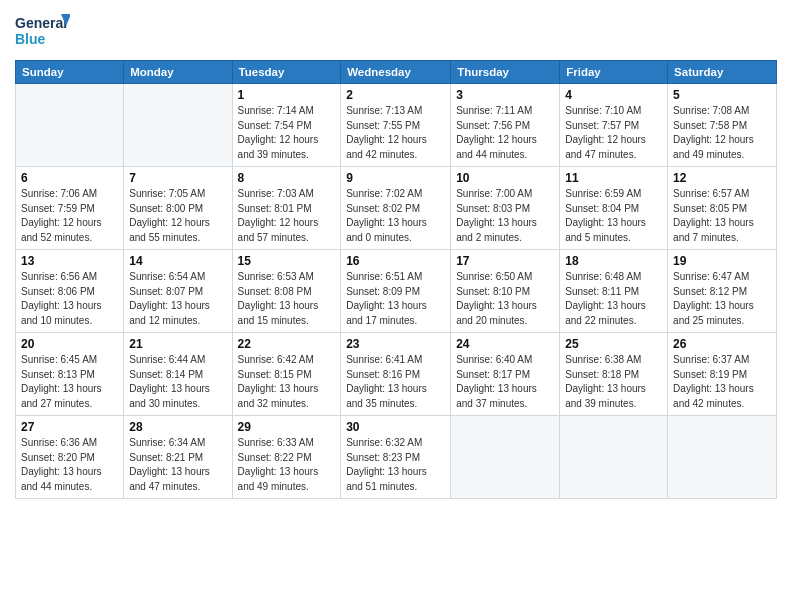 Image resolution: width=792 pixels, height=612 pixels. I want to click on col-header-monday: Monday, so click(178, 72).